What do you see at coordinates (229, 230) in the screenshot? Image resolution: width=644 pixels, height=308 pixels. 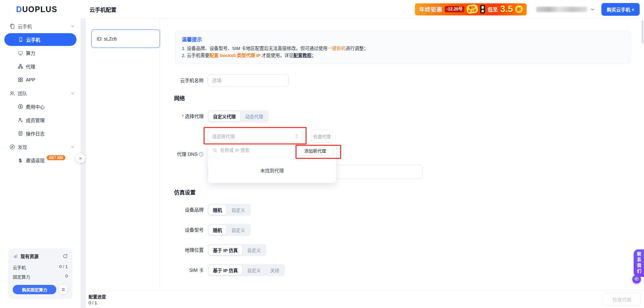 I see `device-model-tabs: 随机 自定义` at bounding box center [229, 230].